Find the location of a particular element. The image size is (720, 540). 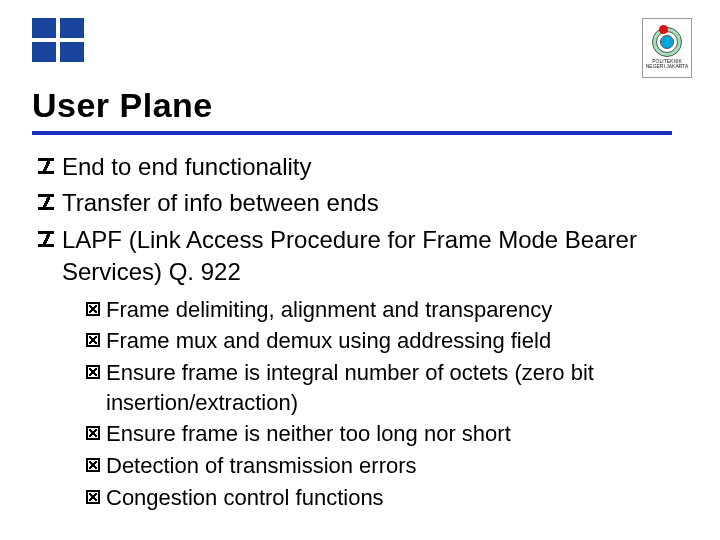

list-item: End to end functionality is located at coordinates (365, 167).